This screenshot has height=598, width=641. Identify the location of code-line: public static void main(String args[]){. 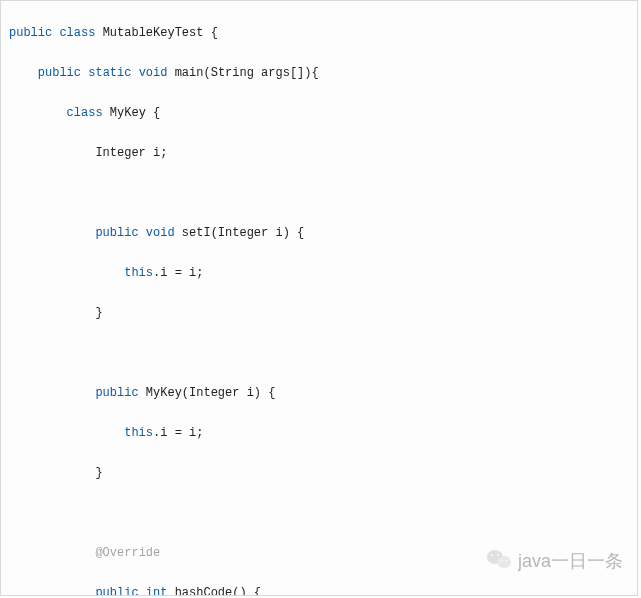
(319, 73).